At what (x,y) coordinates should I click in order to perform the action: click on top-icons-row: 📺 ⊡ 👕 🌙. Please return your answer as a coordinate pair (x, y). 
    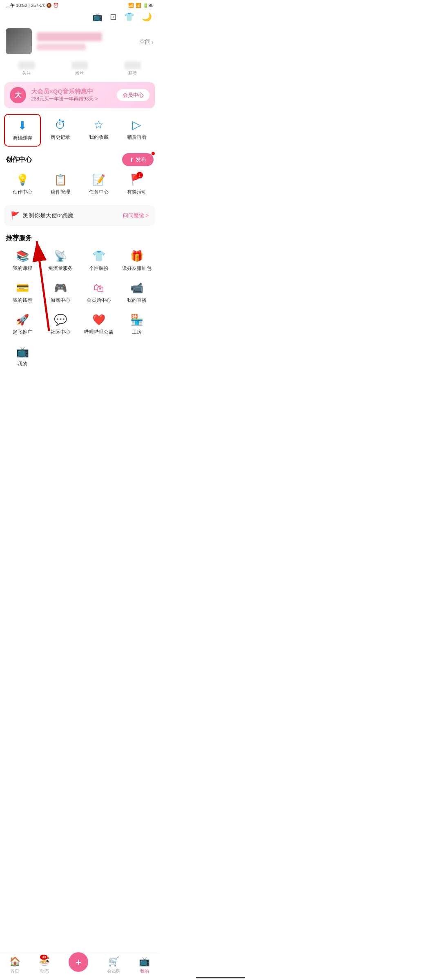
    Looking at the image, I should click on (80, 18).